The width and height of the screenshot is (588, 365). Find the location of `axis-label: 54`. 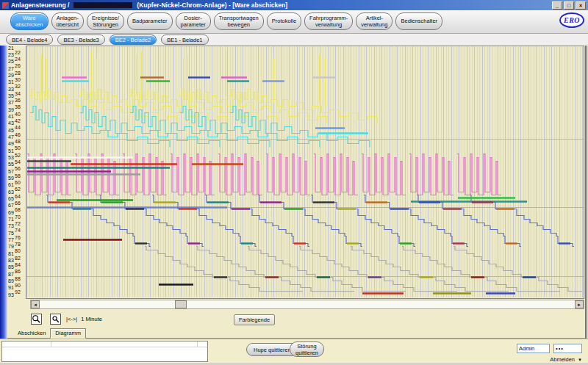

axis-label: 54 is located at coordinates (18, 162).